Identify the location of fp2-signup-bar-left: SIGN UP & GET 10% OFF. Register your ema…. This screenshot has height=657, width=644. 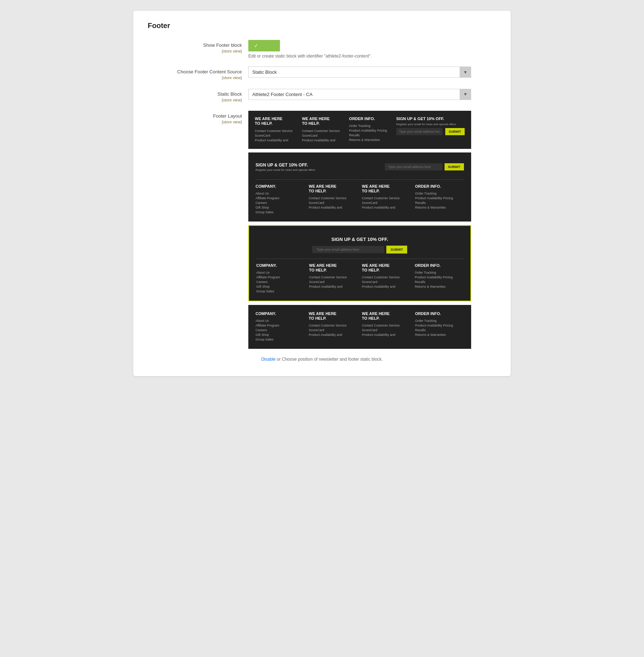
(285, 167).